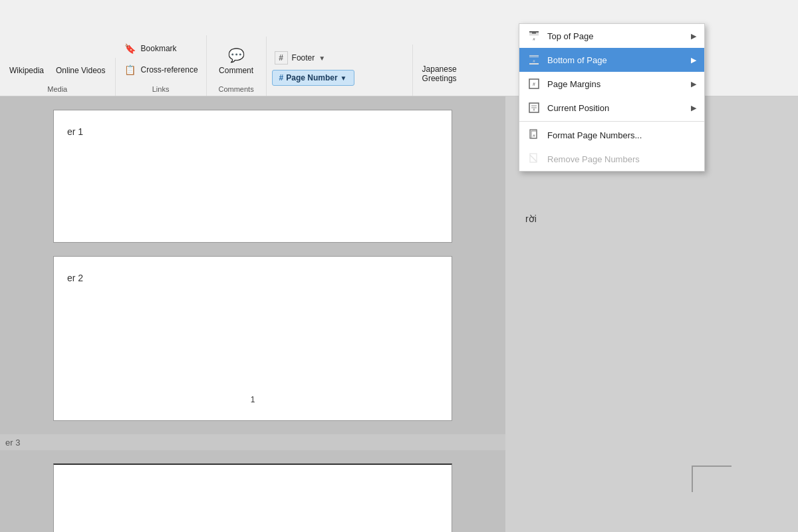 The image size is (798, 532). Describe the element at coordinates (236, 70) in the screenshot. I see `comment-label: Comment` at that location.